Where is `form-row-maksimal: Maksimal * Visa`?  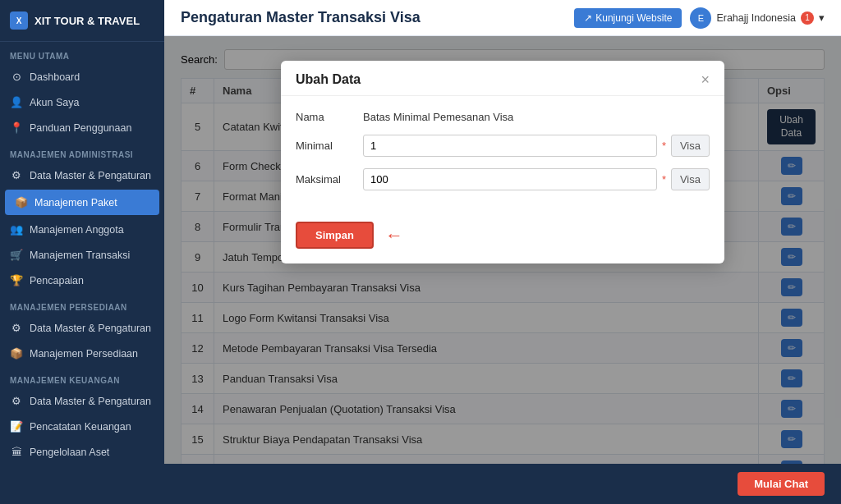 form-row-maksimal: Maksimal * Visa is located at coordinates (503, 179).